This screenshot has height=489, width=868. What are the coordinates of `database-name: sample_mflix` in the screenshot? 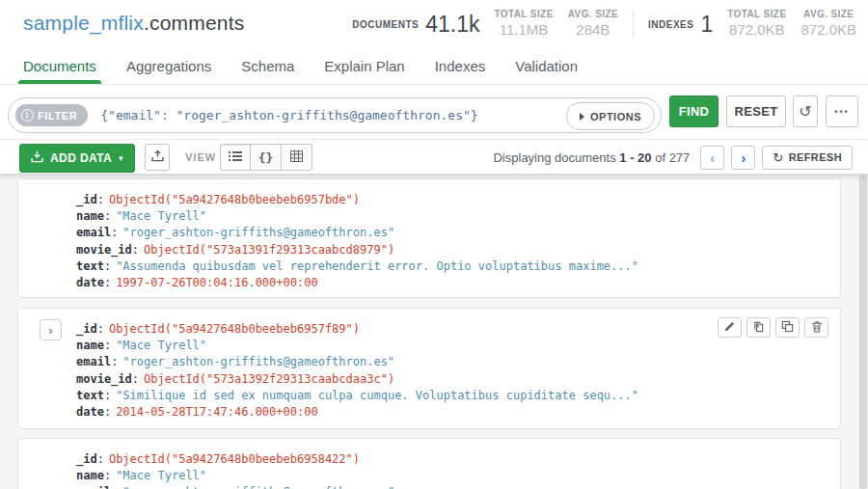 It's located at (83, 23).